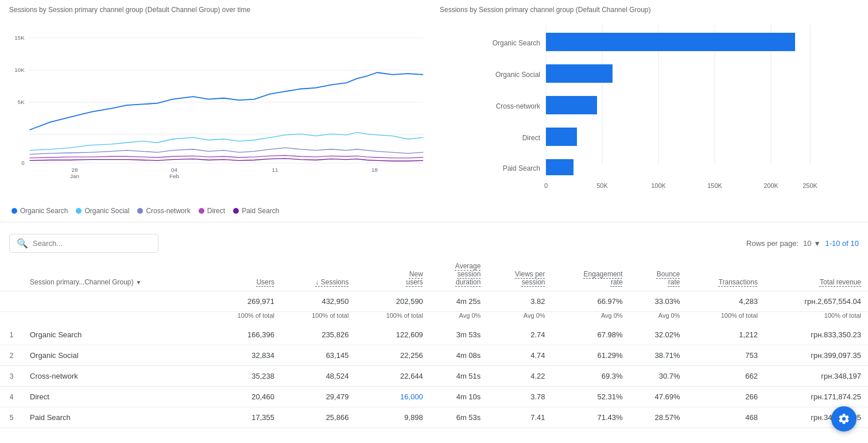 This screenshot has width=868, height=443. What do you see at coordinates (219, 10) in the screenshot?
I see `line-chart-title: Sessions by Session primary channel grou…` at bounding box center [219, 10].